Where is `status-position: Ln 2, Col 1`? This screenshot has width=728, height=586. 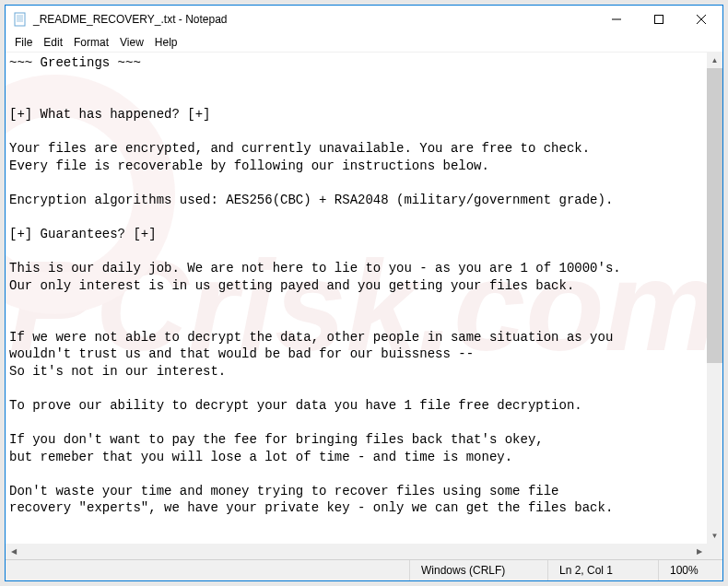
status-position: Ln 2, Col 1 is located at coordinates (603, 570).